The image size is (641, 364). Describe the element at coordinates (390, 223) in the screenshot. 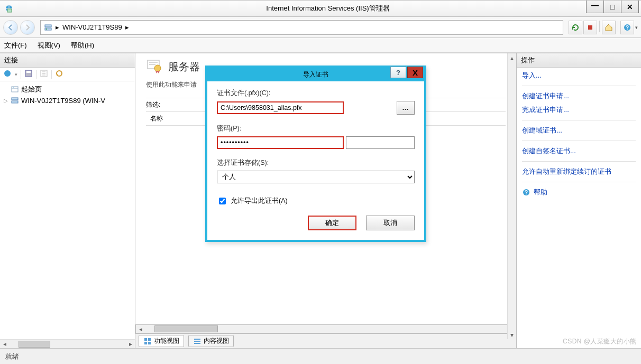

I see `cancel-button: 取消` at that location.